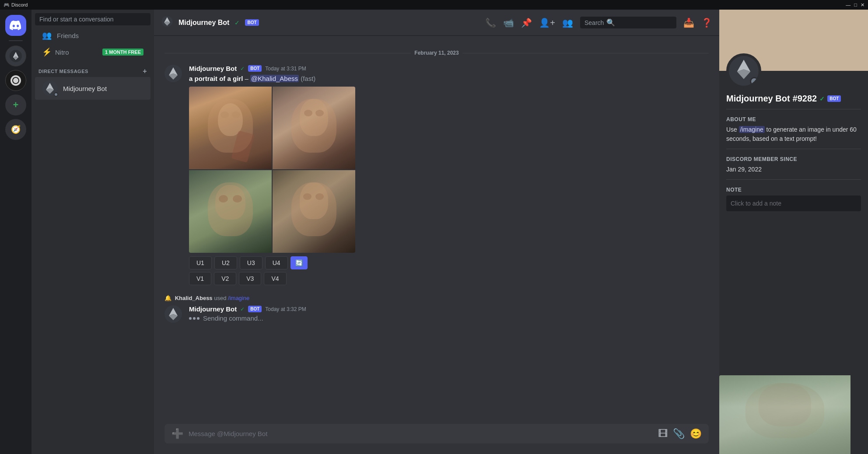 This screenshot has width=868, height=454. Describe the element at coordinates (508, 23) in the screenshot. I see `video-icon: 📹` at that location.